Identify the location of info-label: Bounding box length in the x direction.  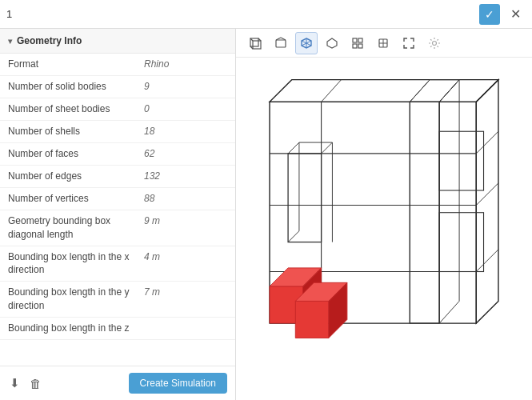
(76, 264).